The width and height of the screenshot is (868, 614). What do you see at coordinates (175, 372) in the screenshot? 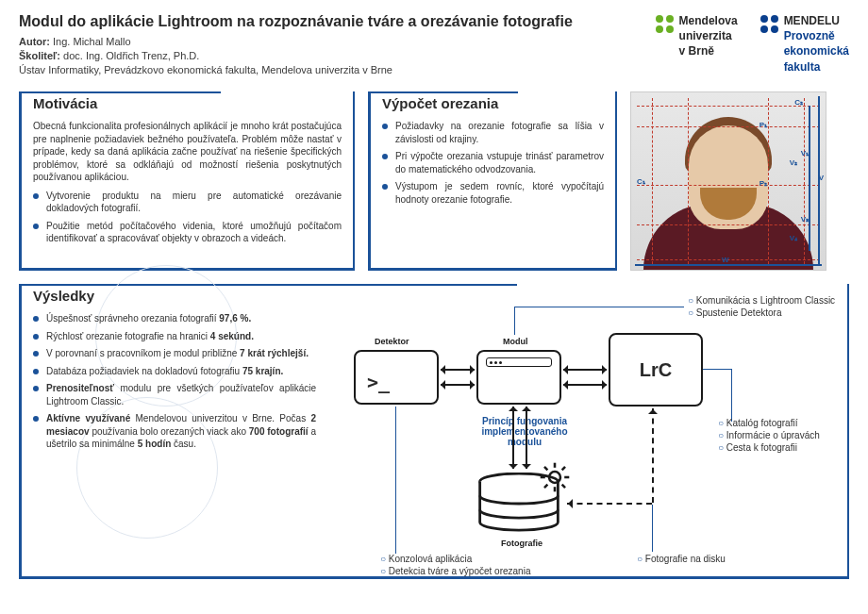
I see `result-bullet: Databáza požiadaviek na dokladovú fotogr…` at bounding box center [175, 372].